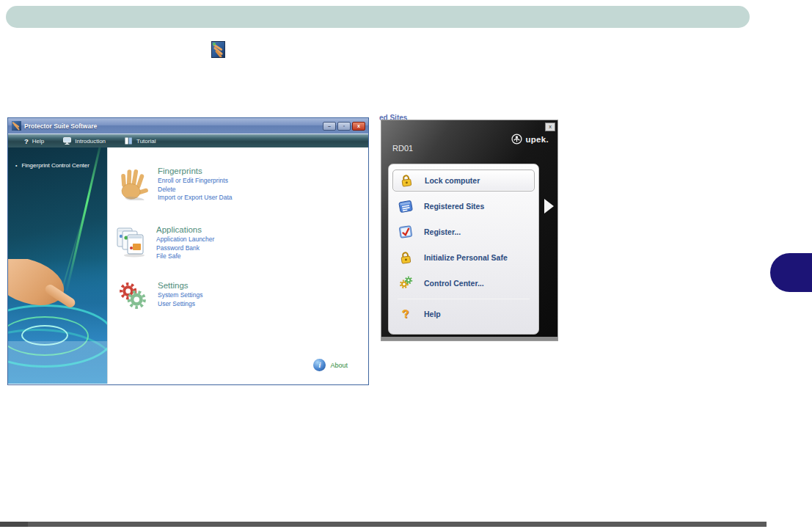  I want to click on footer-bar-segment, so click(14, 524).